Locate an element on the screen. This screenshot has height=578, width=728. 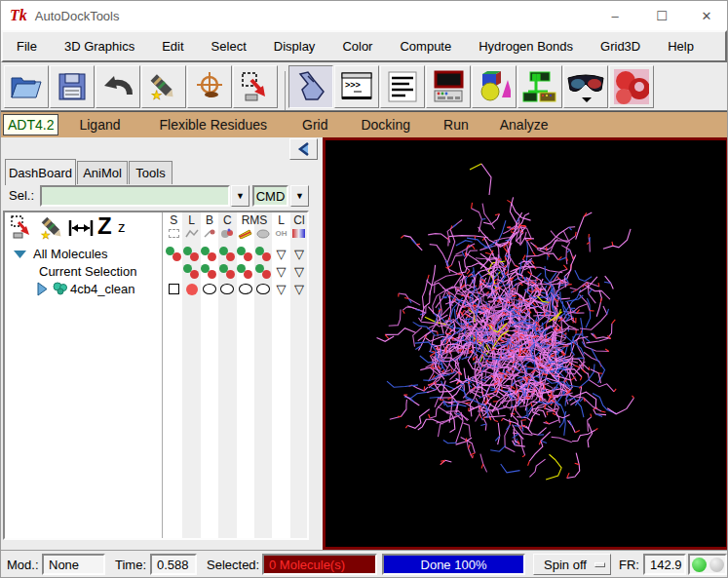
expand-all-button: Z is located at coordinates (105, 226).